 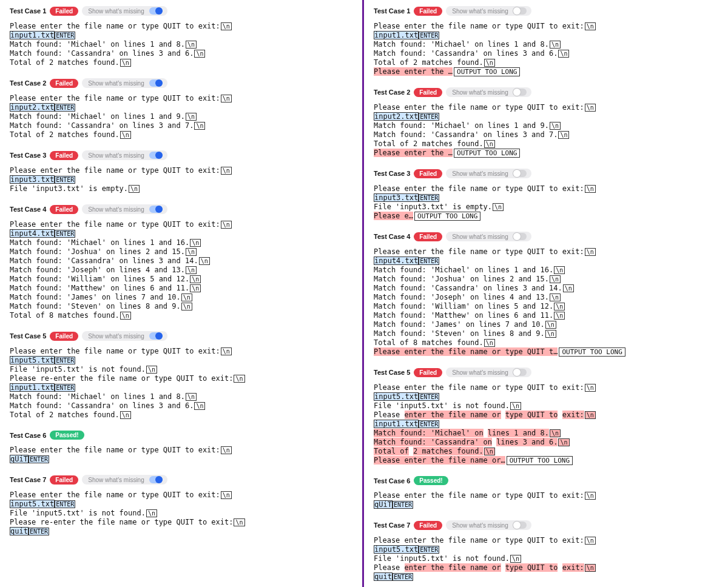 What do you see at coordinates (518, 433) in the screenshot?
I see `output-text: lines 1 and 8.` at bounding box center [518, 433].